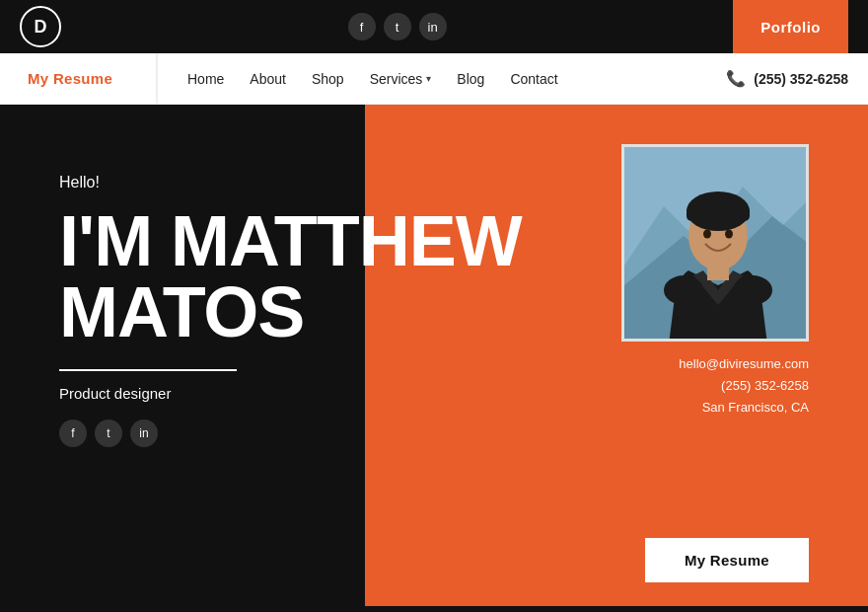 This screenshot has width=868, height=612. What do you see at coordinates (616, 609) in the screenshot?
I see `orange-bottom-strip` at bounding box center [616, 609].